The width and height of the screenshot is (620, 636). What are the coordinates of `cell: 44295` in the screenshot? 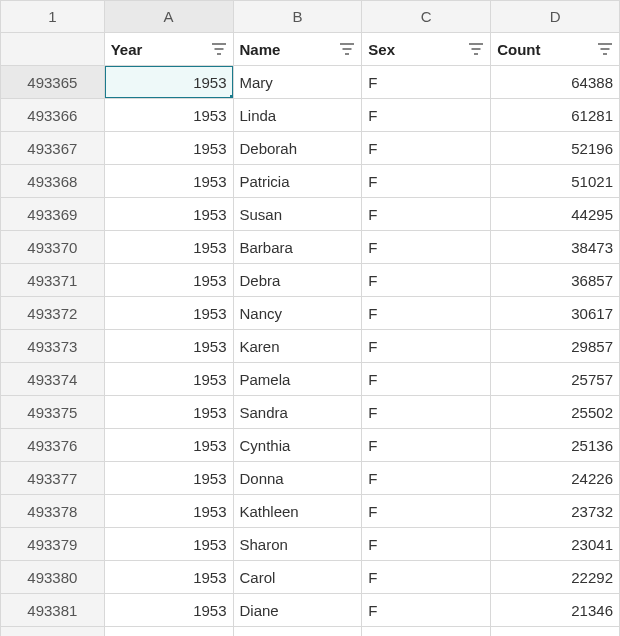 It's located at (556, 214).